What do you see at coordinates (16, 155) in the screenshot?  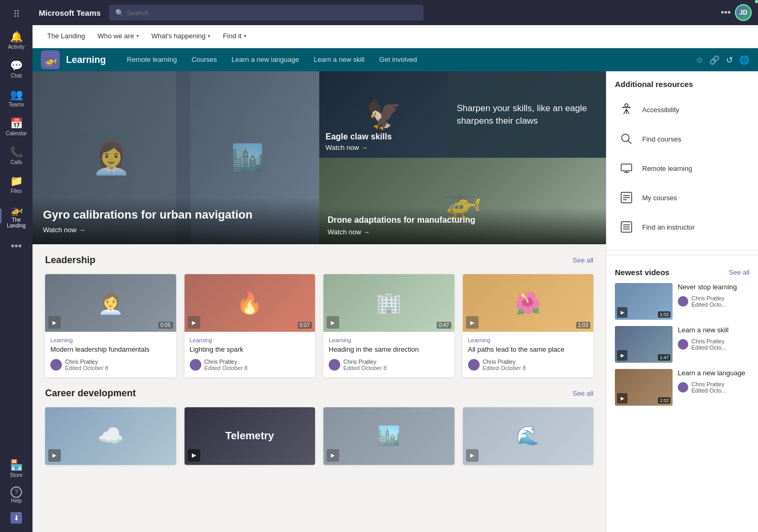 I see `sidebar-item-calls: 📞 Calls` at bounding box center [16, 155].